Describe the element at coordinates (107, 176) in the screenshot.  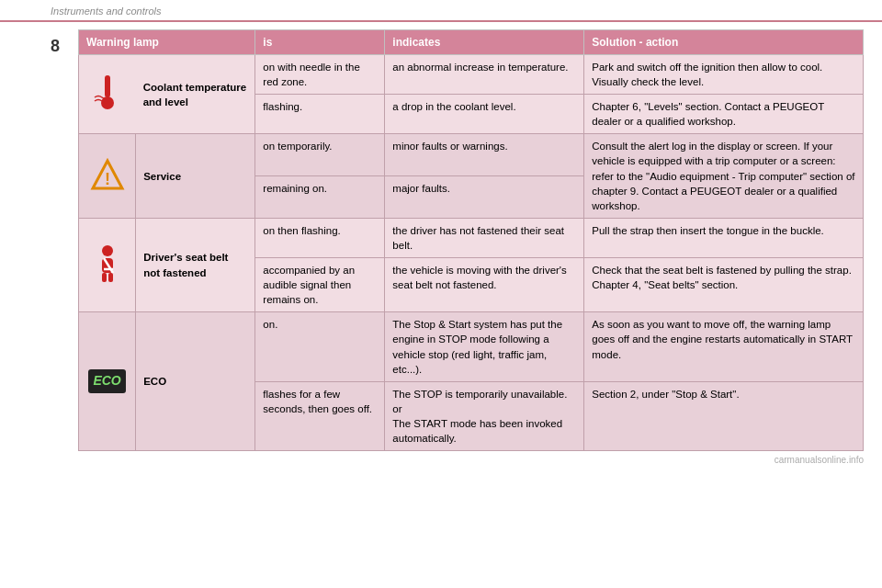
I see `service-icon: !` at that location.